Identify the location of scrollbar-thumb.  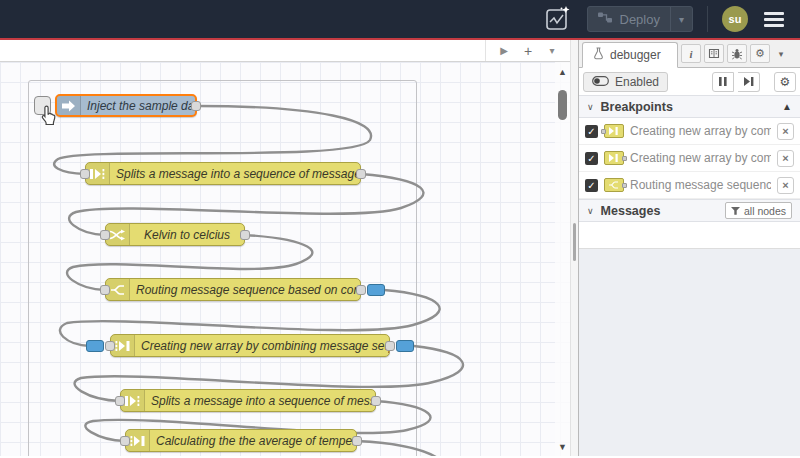
(562, 105).